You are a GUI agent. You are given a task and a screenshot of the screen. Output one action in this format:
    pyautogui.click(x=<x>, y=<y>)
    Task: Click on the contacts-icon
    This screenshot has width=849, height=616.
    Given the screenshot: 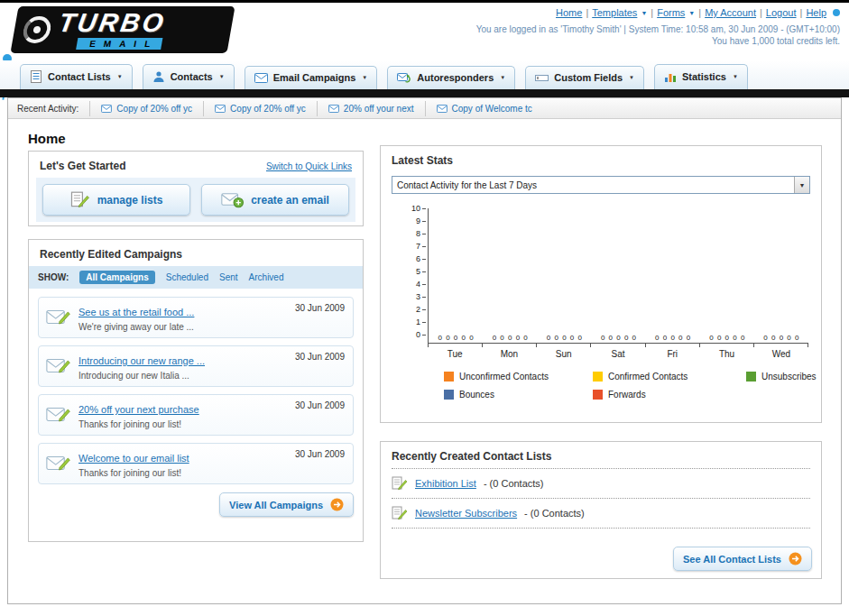 What is the action you would take?
    pyautogui.click(x=159, y=77)
    